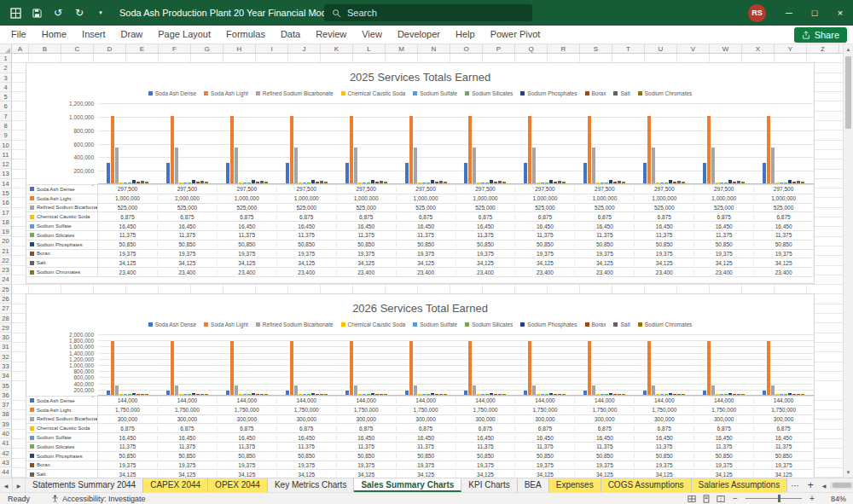 This screenshot has width=853, height=504. I want to click on series-name: Sodium Sulfate, so click(55, 437).